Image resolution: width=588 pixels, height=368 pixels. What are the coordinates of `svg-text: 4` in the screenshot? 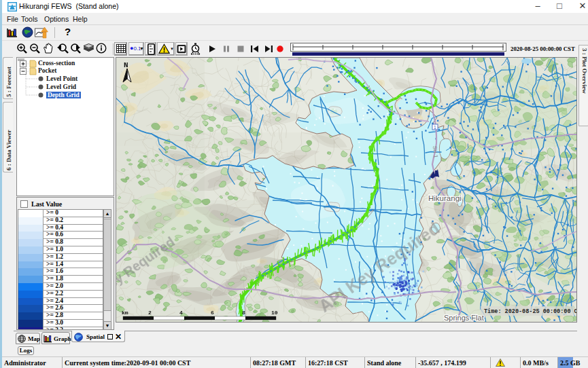 It's located at (181, 312).